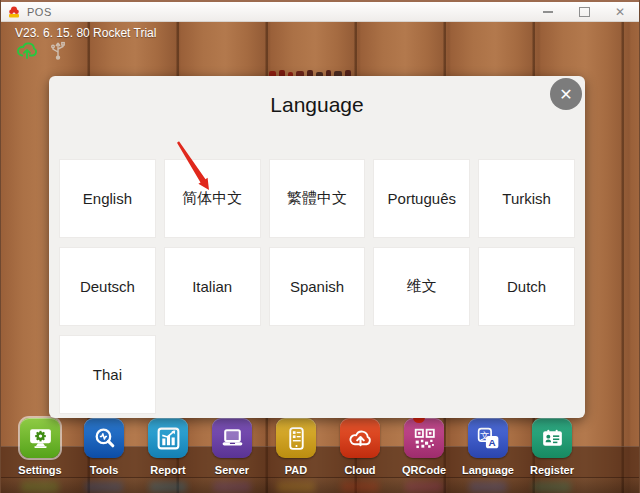  Describe the element at coordinates (296, 447) in the screenshot. I see `toolbar-item-pad: PAD` at that location.